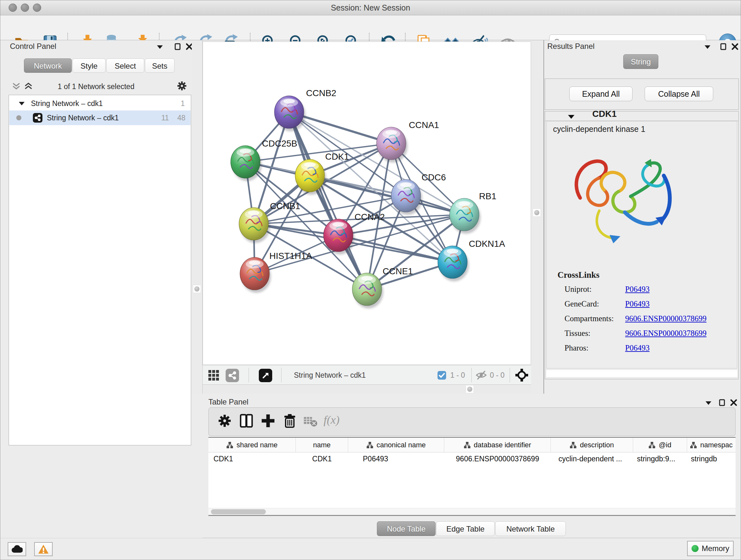 The height and width of the screenshot is (560, 741). I want to click on results-panel-title: Results Panel, so click(571, 46).